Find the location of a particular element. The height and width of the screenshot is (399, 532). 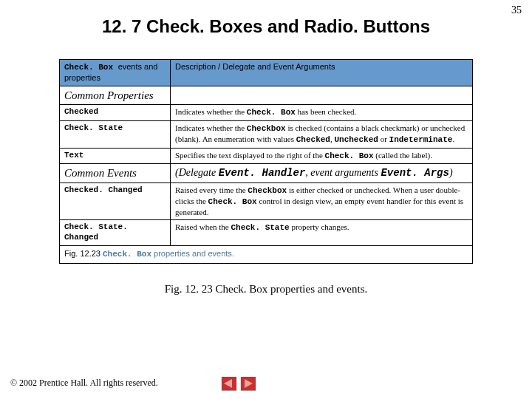

section-common-events: Common Events (Delegate Event. Handler, … is located at coordinates (266, 174).